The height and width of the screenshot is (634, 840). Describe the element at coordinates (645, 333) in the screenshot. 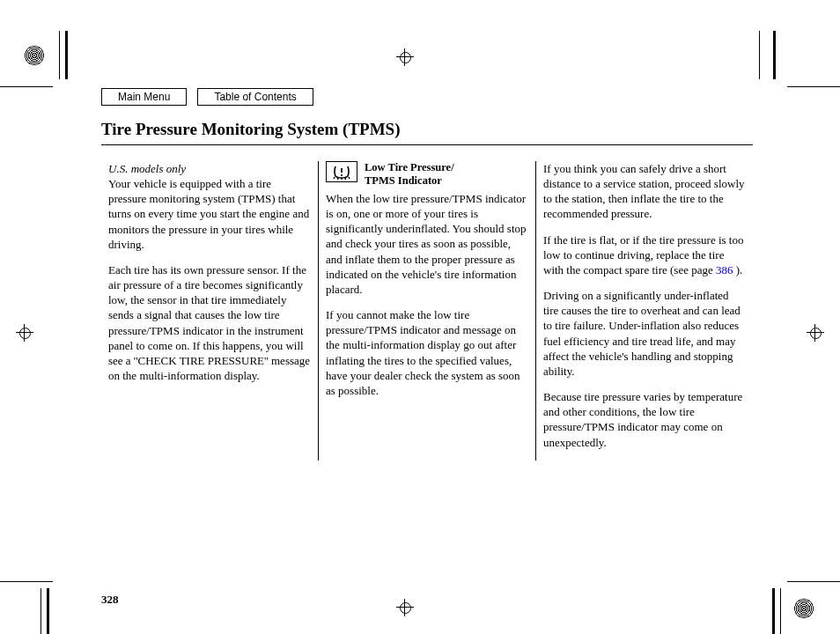

I see `body-text: Driving on a significantly under-inflate…` at that location.